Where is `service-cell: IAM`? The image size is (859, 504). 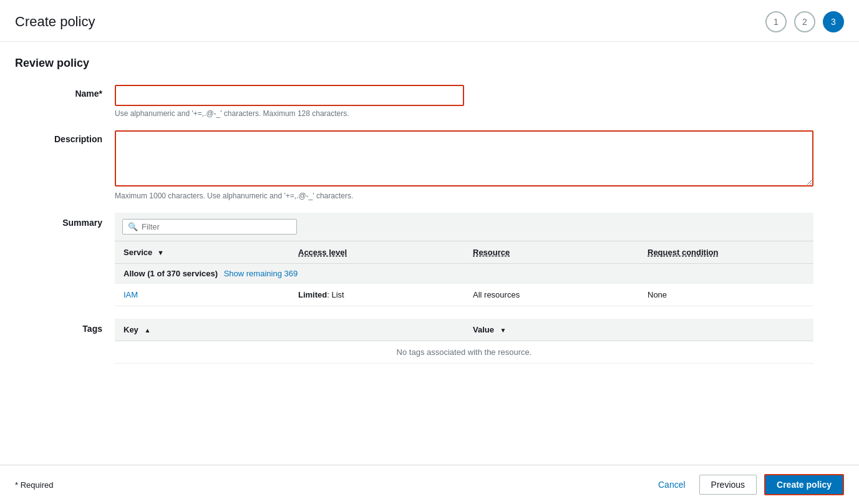 service-cell: IAM is located at coordinates (202, 295).